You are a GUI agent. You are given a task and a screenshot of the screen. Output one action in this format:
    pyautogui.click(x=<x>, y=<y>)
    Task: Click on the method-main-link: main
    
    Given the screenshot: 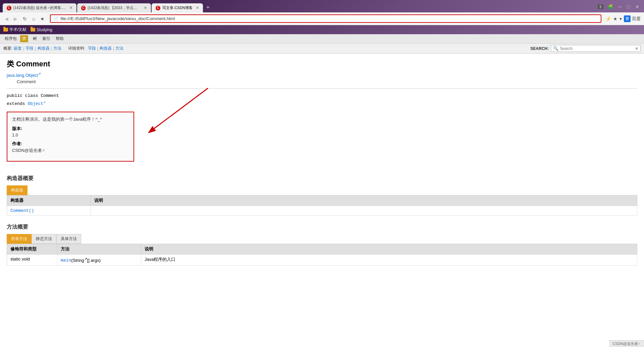 What is the action you would take?
    pyautogui.click(x=66, y=261)
    